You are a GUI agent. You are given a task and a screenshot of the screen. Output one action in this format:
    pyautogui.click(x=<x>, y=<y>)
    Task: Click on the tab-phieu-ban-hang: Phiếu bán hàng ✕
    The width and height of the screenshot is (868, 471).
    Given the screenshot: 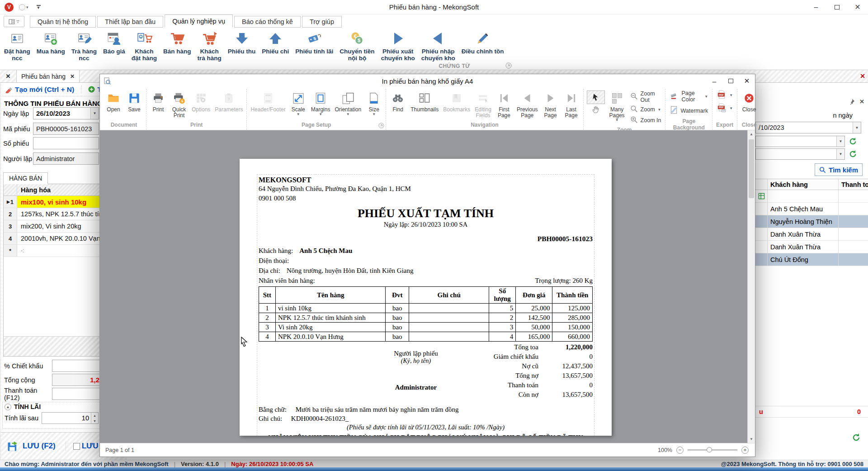 What is the action you would take?
    pyautogui.click(x=48, y=76)
    